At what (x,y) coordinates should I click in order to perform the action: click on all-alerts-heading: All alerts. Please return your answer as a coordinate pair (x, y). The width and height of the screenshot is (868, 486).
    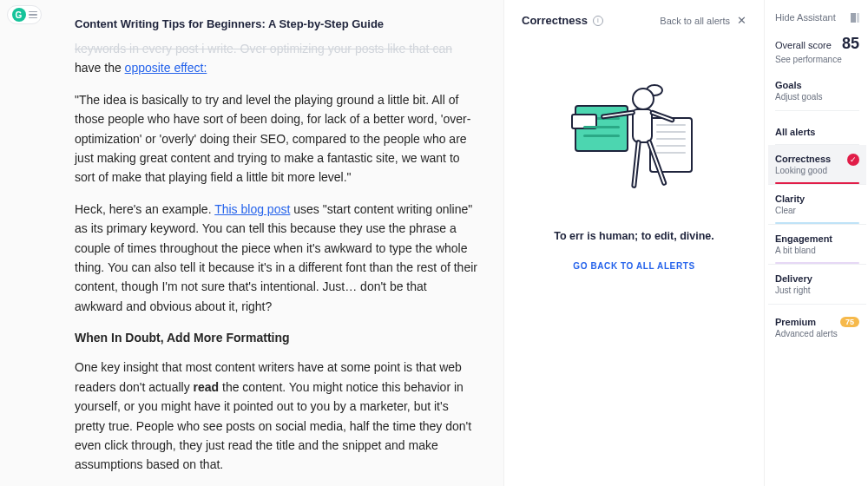
    Looking at the image, I should click on (818, 135).